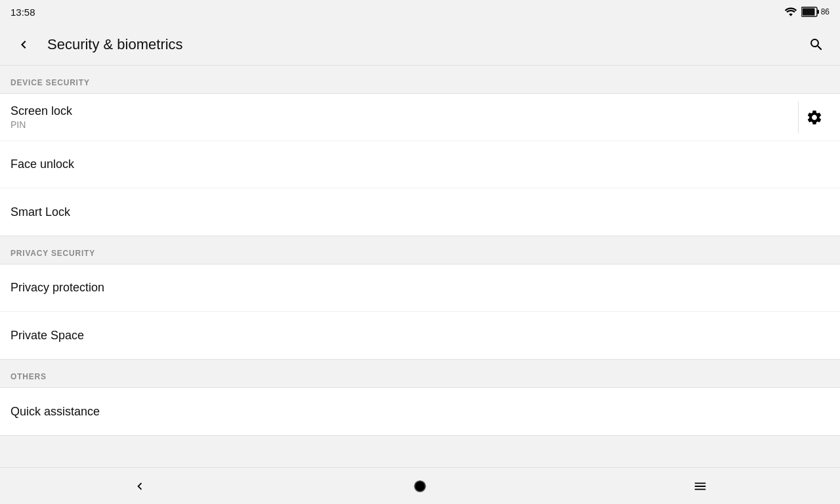 This screenshot has height=504, width=840. Describe the element at coordinates (700, 486) in the screenshot. I see `nav-recents-button` at that location.